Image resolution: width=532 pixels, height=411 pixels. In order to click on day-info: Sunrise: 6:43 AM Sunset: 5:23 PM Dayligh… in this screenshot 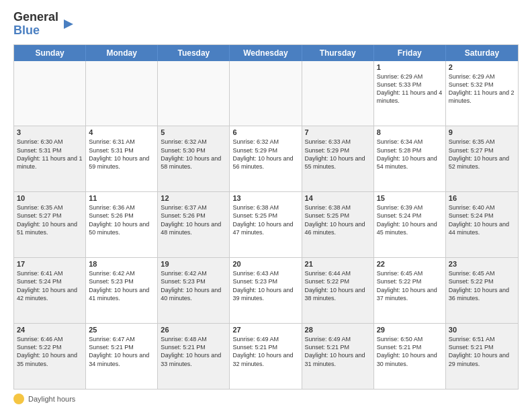, I will do `click(265, 286)`.